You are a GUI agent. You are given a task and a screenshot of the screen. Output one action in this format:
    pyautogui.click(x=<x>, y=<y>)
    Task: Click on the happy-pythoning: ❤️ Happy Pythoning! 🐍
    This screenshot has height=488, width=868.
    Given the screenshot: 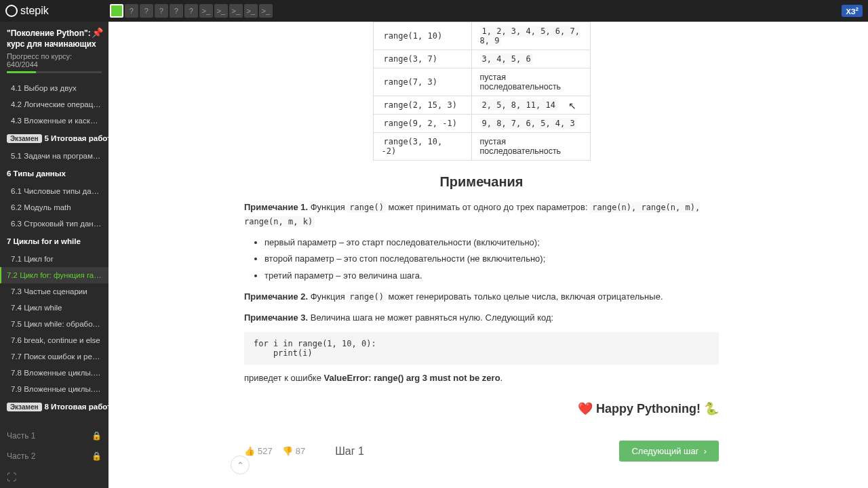 What is the action you would take?
    pyautogui.click(x=481, y=409)
    